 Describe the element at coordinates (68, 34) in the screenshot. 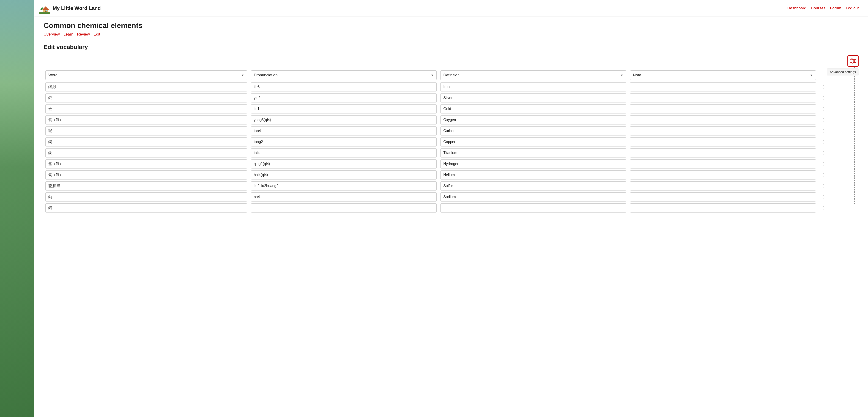

I see `nav-learn: Learn` at that location.